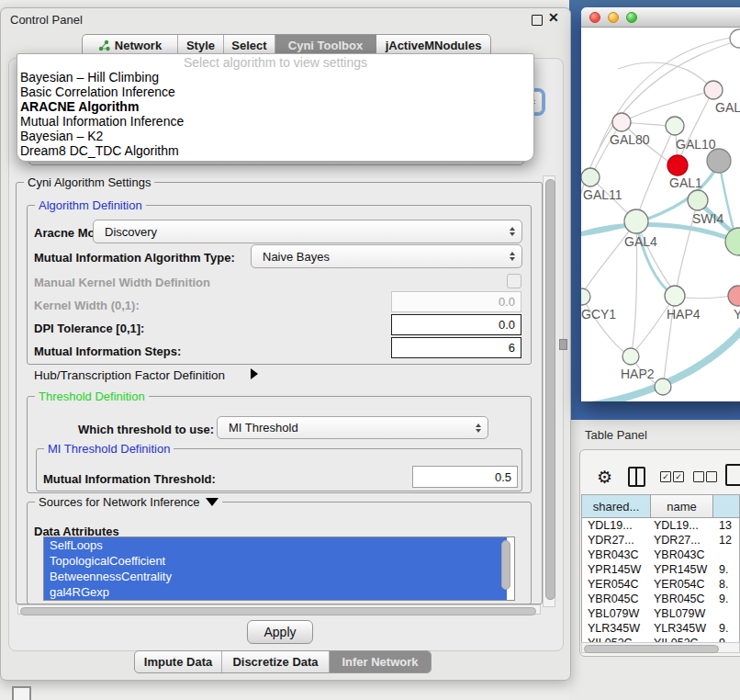 The width and height of the screenshot is (740, 700). I want to click on table-row: YPR145WYPR145W9., so click(661, 570).